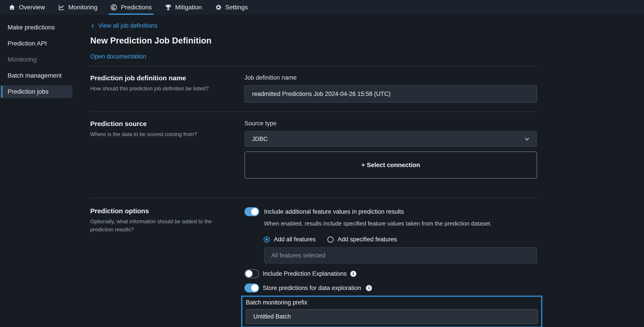 The width and height of the screenshot is (644, 327). I want to click on batch-prefix-input: Untitled Batch, so click(392, 317).